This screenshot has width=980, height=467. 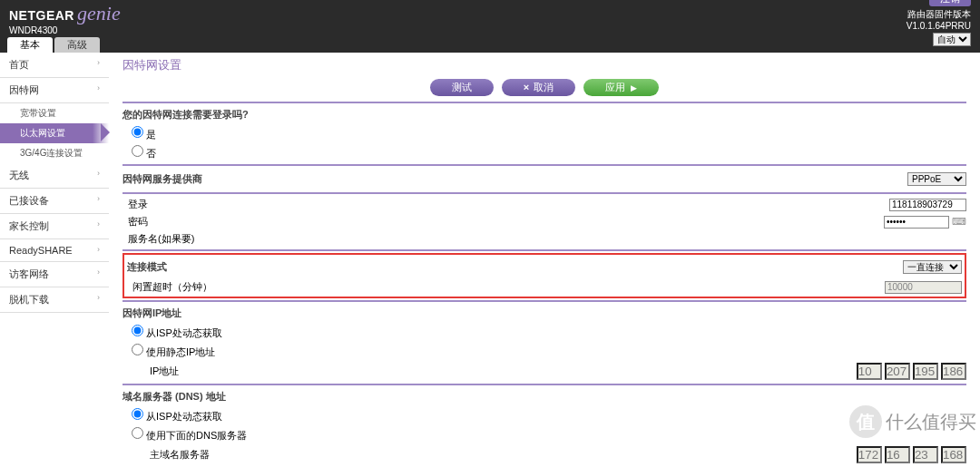 I want to click on conn-mode-label: 连接模式, so click(x=147, y=267).